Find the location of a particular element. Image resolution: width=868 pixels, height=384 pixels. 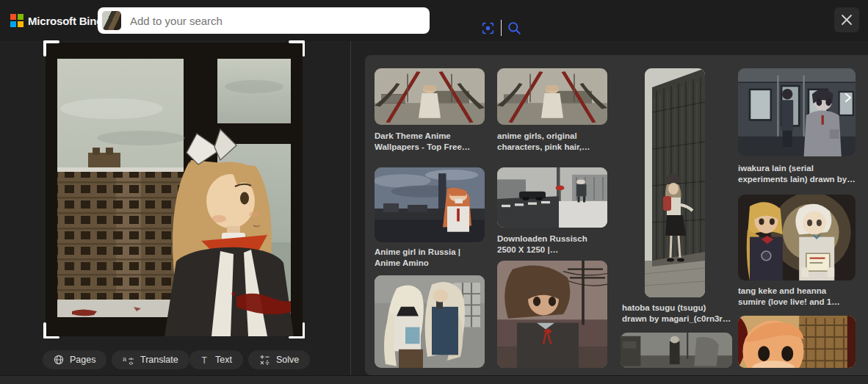

related-image-winter-street is located at coordinates (552, 198).